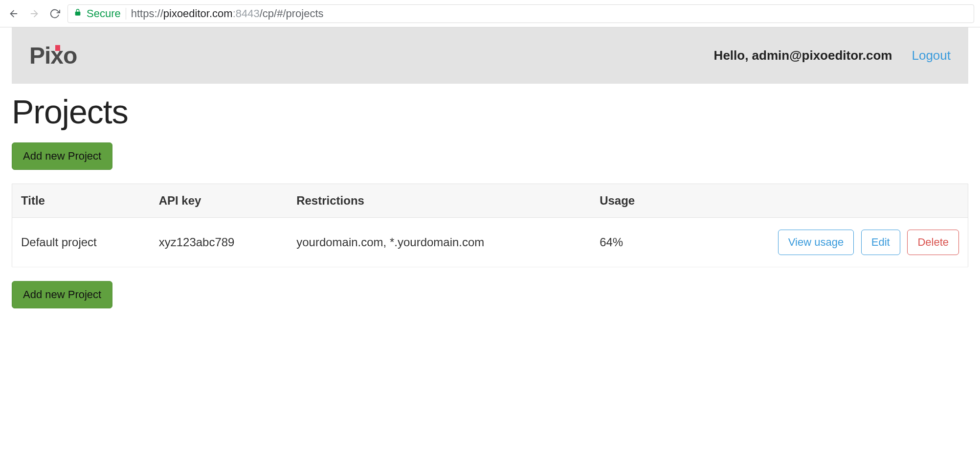 Image resolution: width=980 pixels, height=468 pixels. I want to click on address-bar: Secure https://pixoeditor.com:8443/cp/#/…, so click(521, 14).